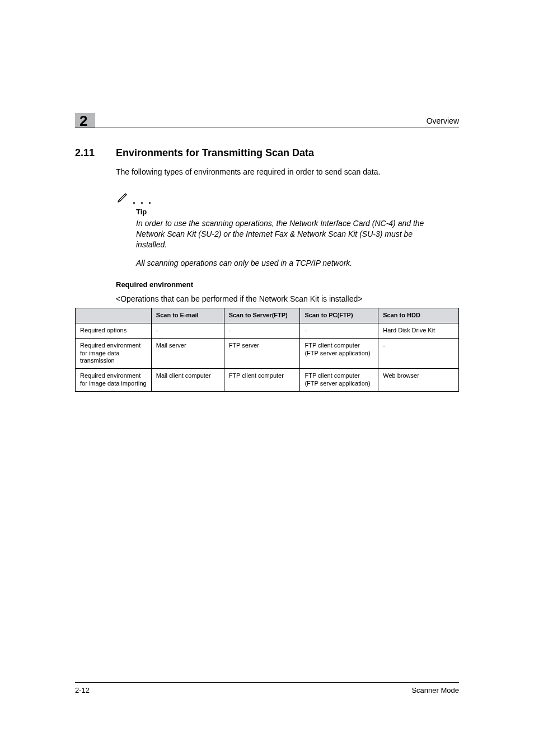 The image size is (534, 756). I want to click on cell: Required environment for image data tran…, so click(114, 353).